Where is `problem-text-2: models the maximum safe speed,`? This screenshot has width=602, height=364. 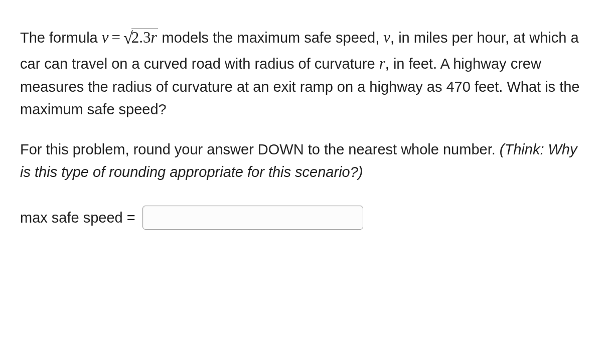
problem-text-2: models the maximum safe speed, is located at coordinates (271, 38).